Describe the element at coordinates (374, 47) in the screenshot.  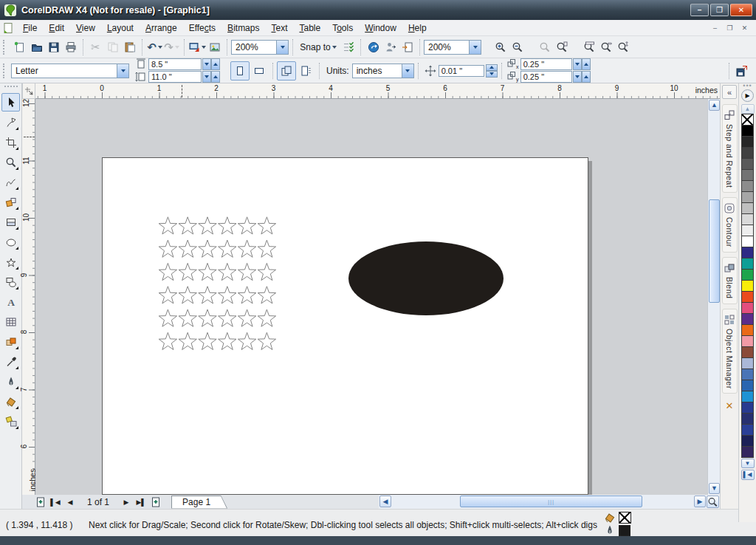
I see `application-launcher-button` at that location.